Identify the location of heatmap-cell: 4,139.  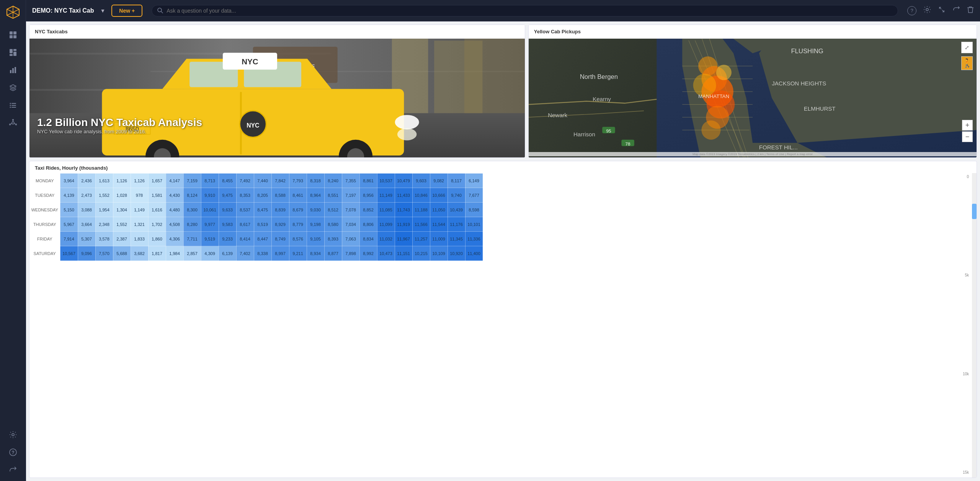
(69, 195).